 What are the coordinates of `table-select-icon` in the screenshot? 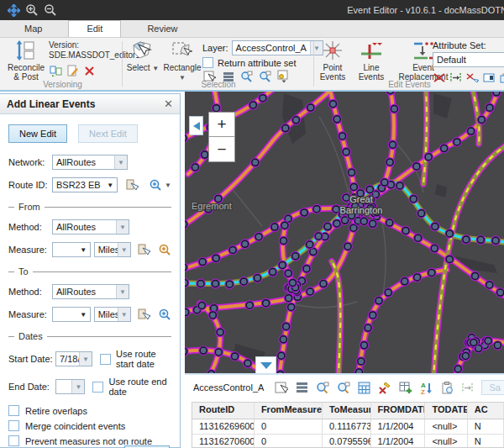 It's located at (281, 387).